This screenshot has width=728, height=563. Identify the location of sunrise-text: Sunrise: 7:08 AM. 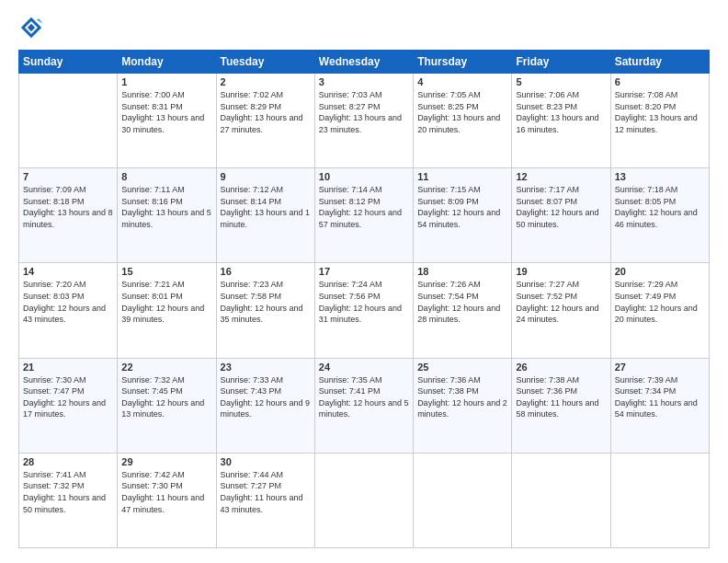
(660, 96).